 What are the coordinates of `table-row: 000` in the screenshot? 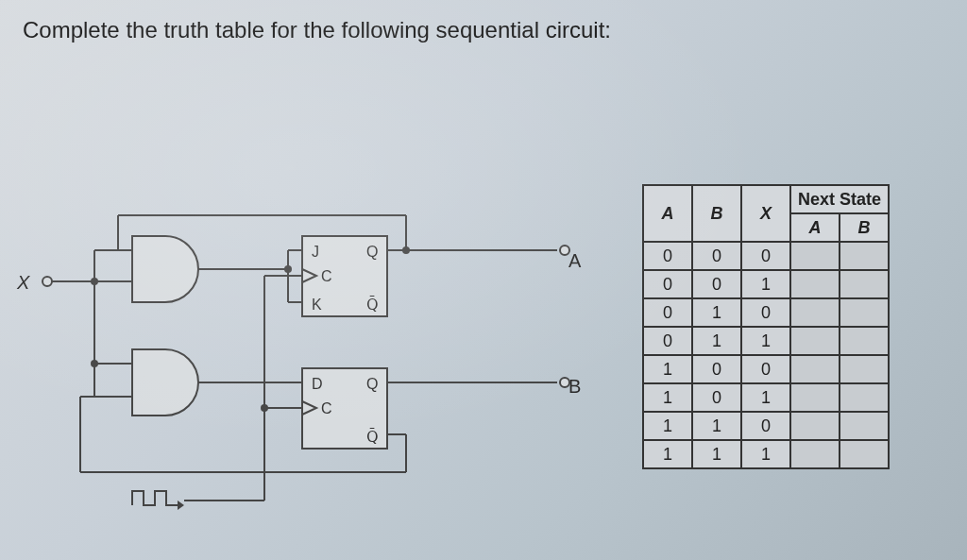 It's located at (766, 256).